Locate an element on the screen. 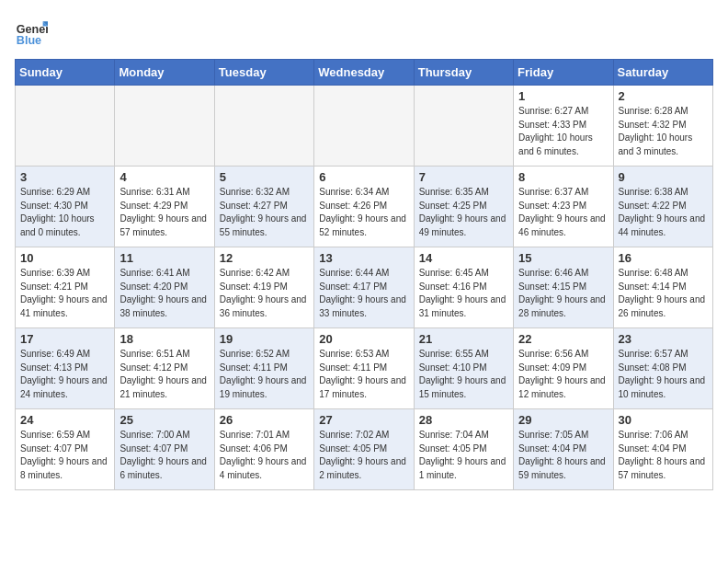  day-number: 12 is located at coordinates (265, 258).